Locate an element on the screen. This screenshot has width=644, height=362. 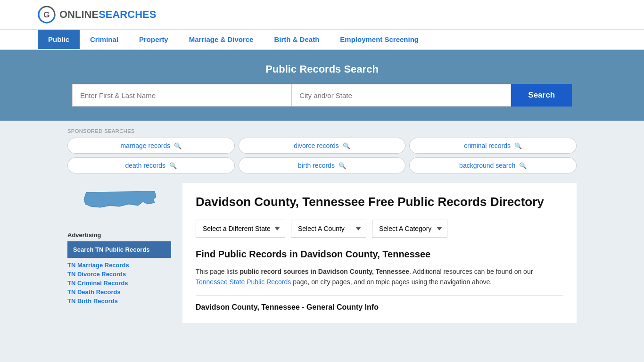
location-input is located at coordinates (401, 95).